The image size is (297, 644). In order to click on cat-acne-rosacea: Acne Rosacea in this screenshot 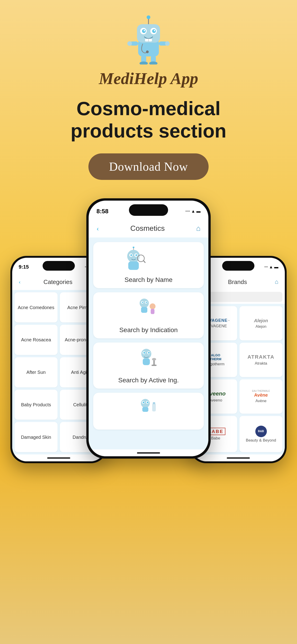, I will do `click(36, 340)`.